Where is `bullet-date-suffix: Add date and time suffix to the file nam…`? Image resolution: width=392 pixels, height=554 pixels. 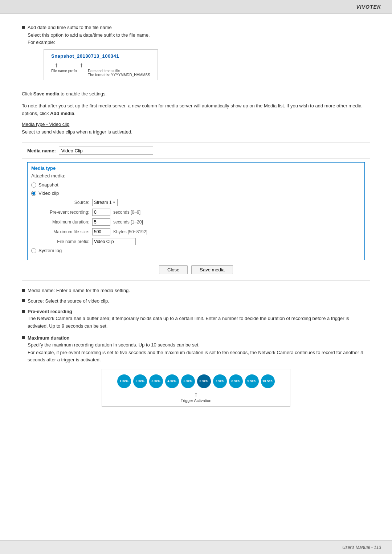 bullet-date-suffix: Add date and time suffix to the file nam… is located at coordinates (196, 28).